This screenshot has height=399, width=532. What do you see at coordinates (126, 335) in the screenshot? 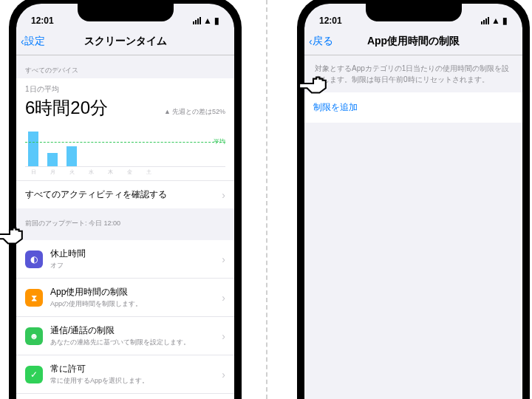
I see `row-communication: ☻ 通信/通話の制限あなたの連絡先に基づいて制限を設定します。 ›` at bounding box center [126, 335].